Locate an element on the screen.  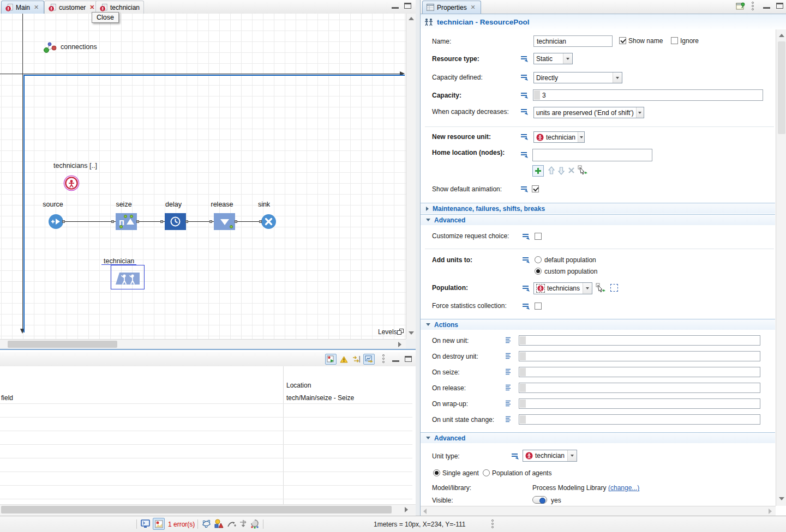
problem-row-description: field is located at coordinates (7, 398).